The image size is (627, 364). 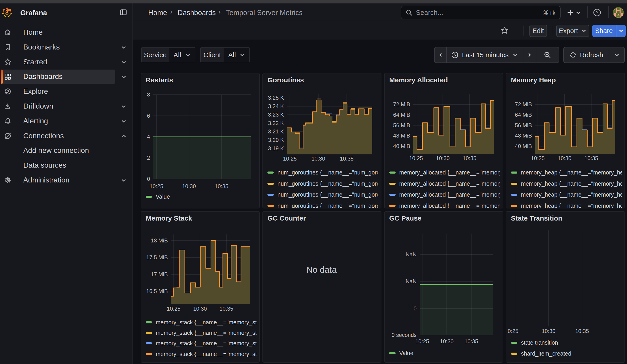 What do you see at coordinates (149, 158) in the screenshot?
I see `svg-text: 2` at bounding box center [149, 158].